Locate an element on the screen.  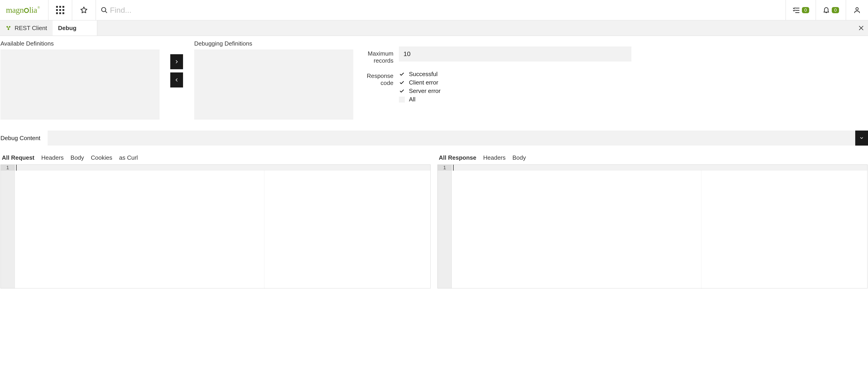
breadcrumb-app: REST Client is located at coordinates (26, 28).